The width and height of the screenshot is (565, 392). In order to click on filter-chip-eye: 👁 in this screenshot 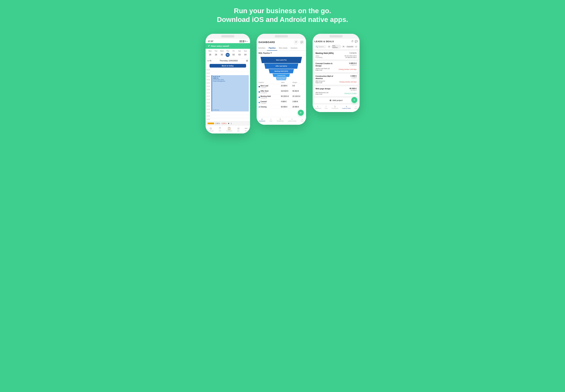, I will do `click(344, 47)`.